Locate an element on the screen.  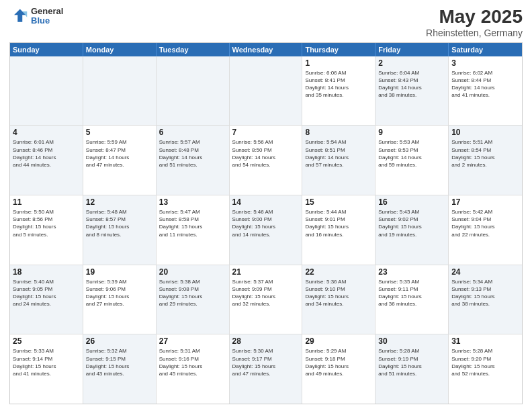
cal-cell-day-12: 12Sunrise: 5:48 AM Sunset: 8:57 PM Dayli… is located at coordinates (120, 230).